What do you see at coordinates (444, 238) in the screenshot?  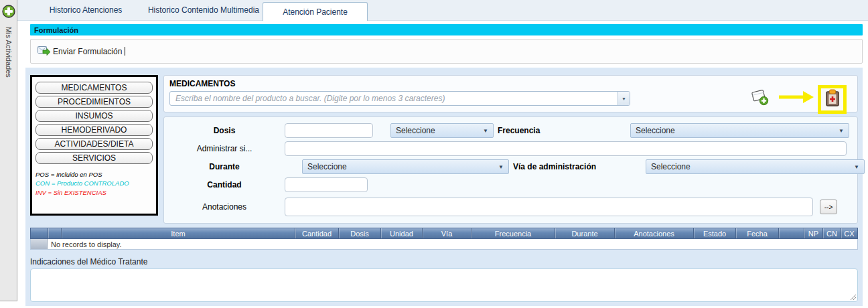 I see `items-table: Item Cantidad Dosis Unidad Vía Frecuenci…` at bounding box center [444, 238].